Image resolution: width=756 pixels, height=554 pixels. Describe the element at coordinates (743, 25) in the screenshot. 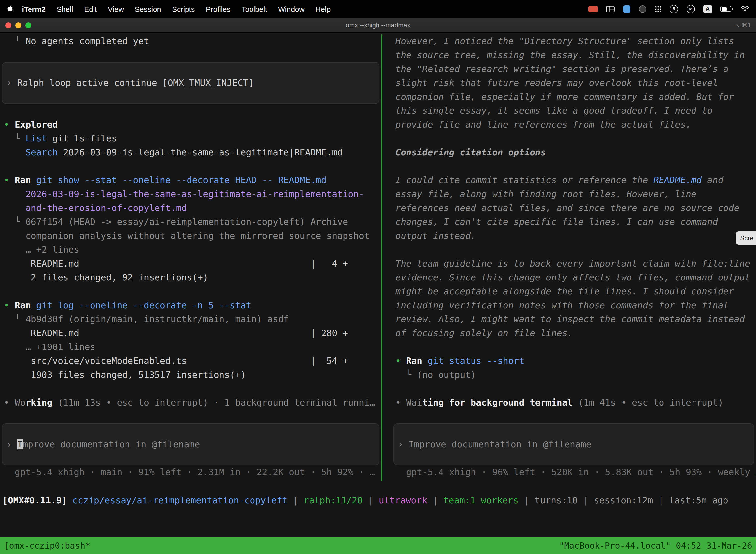

I see `window-shortcut-badge: ⌥⌘1` at that location.